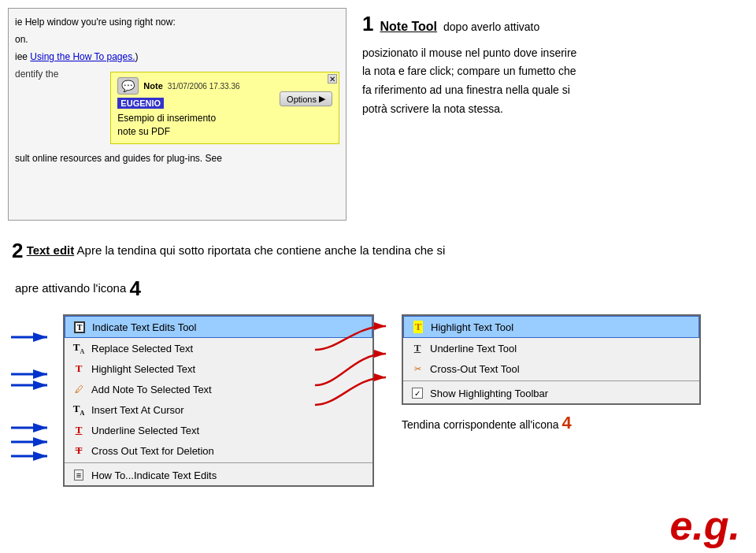 The width and height of the screenshot is (756, 553). I want to click on note-date: 31/07/2006 17.33.36, so click(204, 87).